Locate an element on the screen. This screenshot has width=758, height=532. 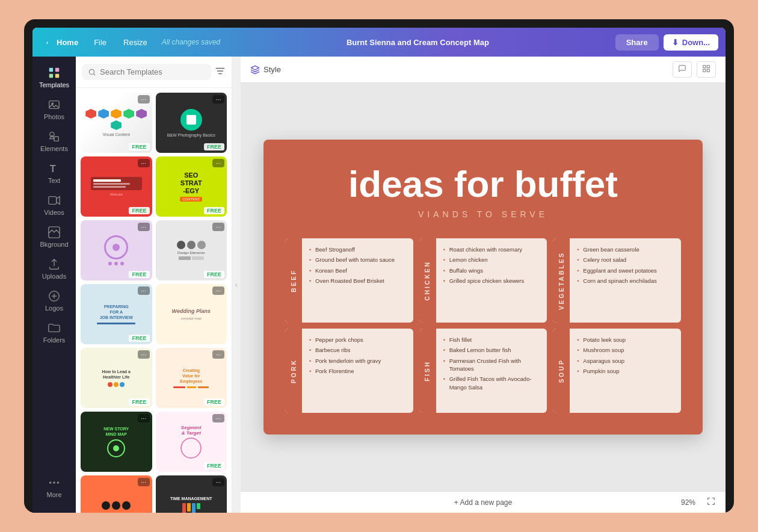
template-card-12: Segment& Target ··· FREE is located at coordinates (191, 442).